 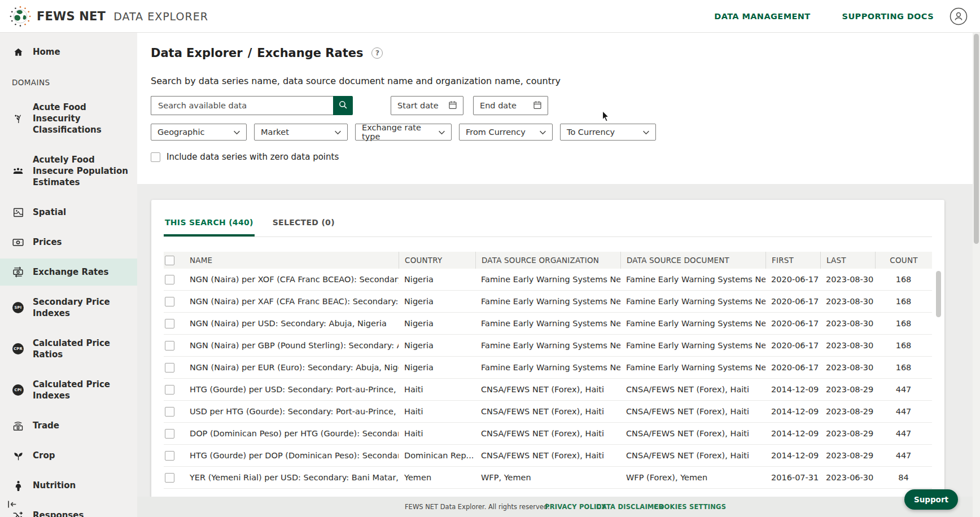 What do you see at coordinates (69, 242) in the screenshot?
I see `sidebar-item-prices: Prices` at bounding box center [69, 242].